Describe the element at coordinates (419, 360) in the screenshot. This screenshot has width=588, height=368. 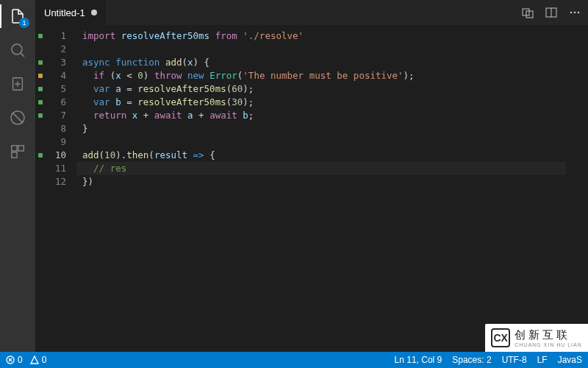
I see `status-position: Ln 11, Col 9` at that location.